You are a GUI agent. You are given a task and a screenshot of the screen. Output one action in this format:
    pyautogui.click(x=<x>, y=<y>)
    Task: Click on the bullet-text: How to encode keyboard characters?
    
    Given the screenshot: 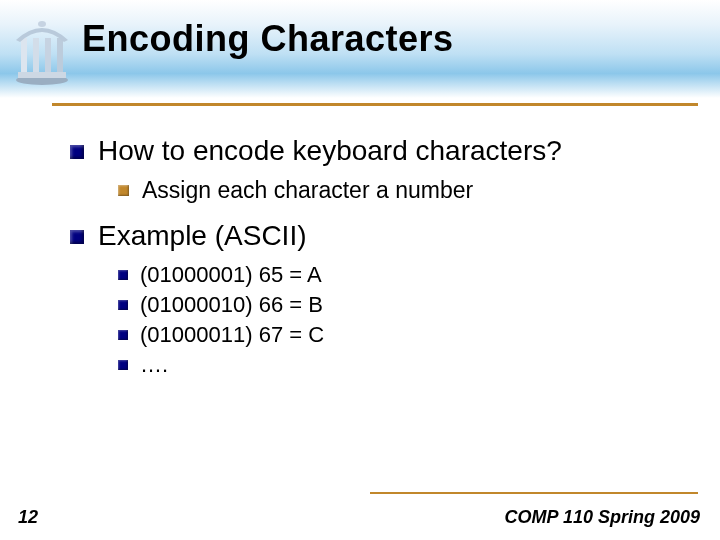 What is the action you would take?
    pyautogui.click(x=330, y=151)
    